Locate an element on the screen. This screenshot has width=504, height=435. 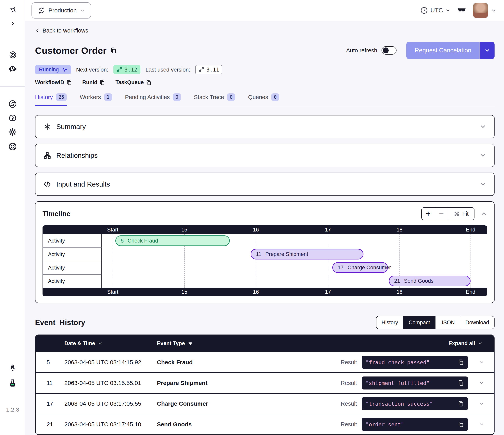
logo-star-icon is located at coordinates (13, 11).